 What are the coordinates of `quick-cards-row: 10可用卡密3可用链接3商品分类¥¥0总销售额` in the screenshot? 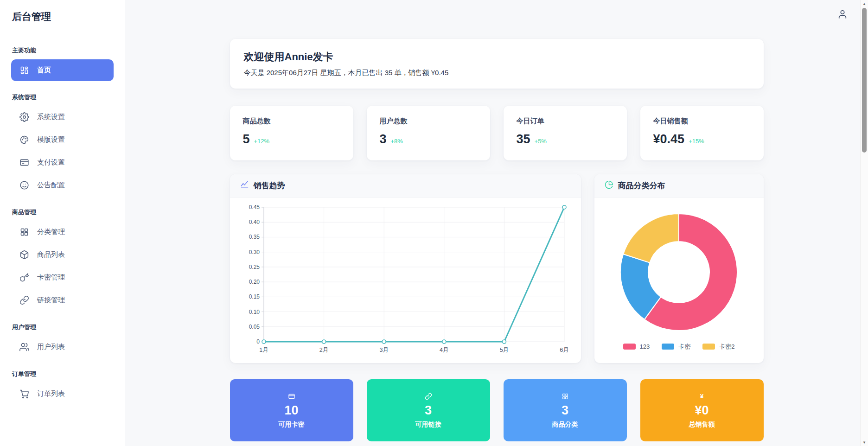 It's located at (497, 410).